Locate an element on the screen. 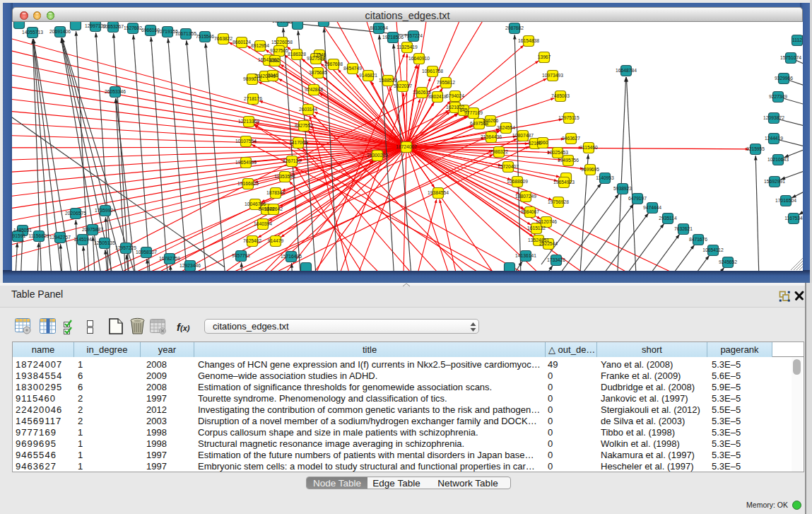  svg-text: 2087682 is located at coordinates (514, 28).